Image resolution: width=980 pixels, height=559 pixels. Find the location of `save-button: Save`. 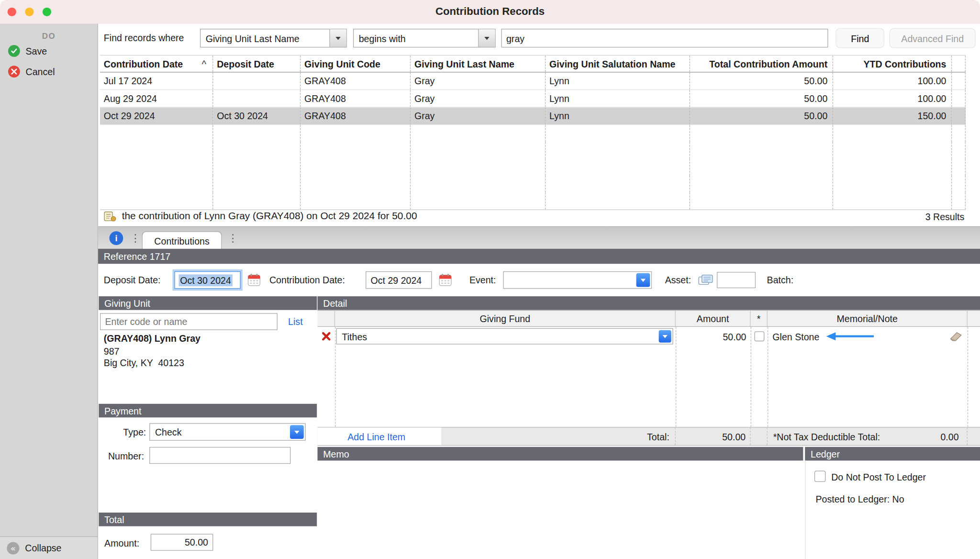

save-button: Save is located at coordinates (49, 51).